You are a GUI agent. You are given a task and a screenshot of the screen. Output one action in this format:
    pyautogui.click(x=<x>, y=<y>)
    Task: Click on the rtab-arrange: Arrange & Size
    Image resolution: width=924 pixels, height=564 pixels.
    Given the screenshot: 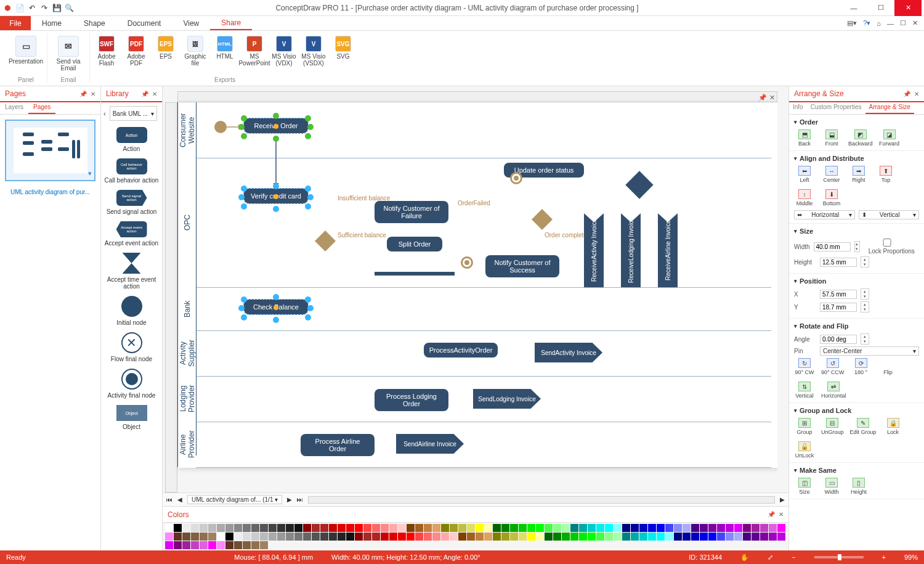 What is the action you would take?
    pyautogui.click(x=890, y=108)
    